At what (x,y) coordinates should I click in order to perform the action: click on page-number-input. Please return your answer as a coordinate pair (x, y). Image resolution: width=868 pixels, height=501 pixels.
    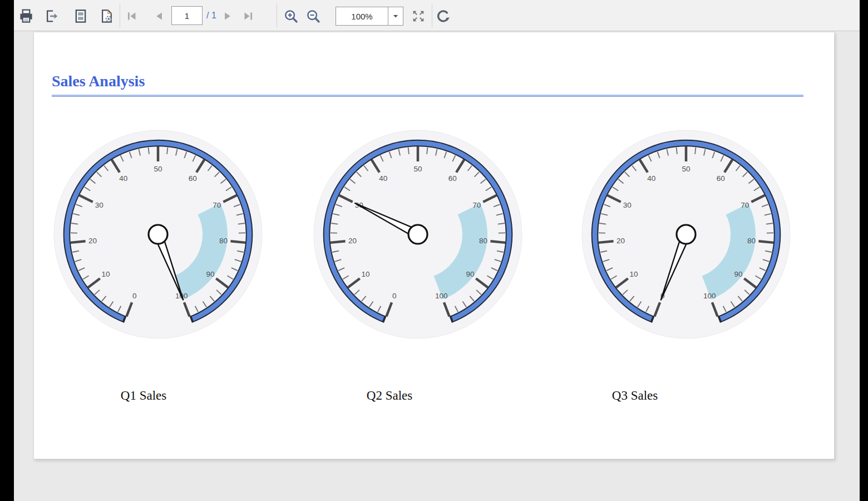
    Looking at the image, I should click on (187, 16).